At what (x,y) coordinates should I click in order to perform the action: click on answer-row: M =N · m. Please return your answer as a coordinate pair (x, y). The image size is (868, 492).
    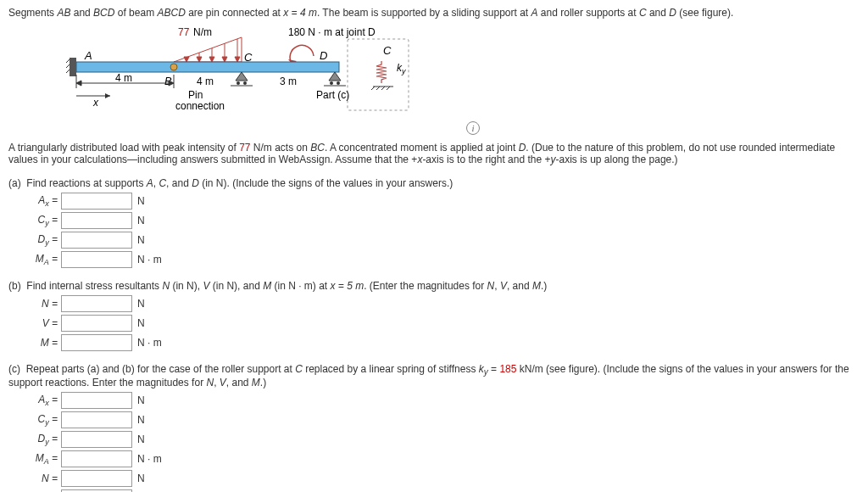
    Looking at the image, I should click on (444, 343).